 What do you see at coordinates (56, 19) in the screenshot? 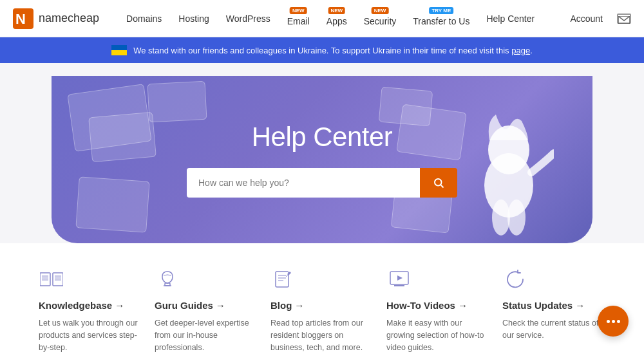
I see `logo: N namecheap` at bounding box center [56, 19].